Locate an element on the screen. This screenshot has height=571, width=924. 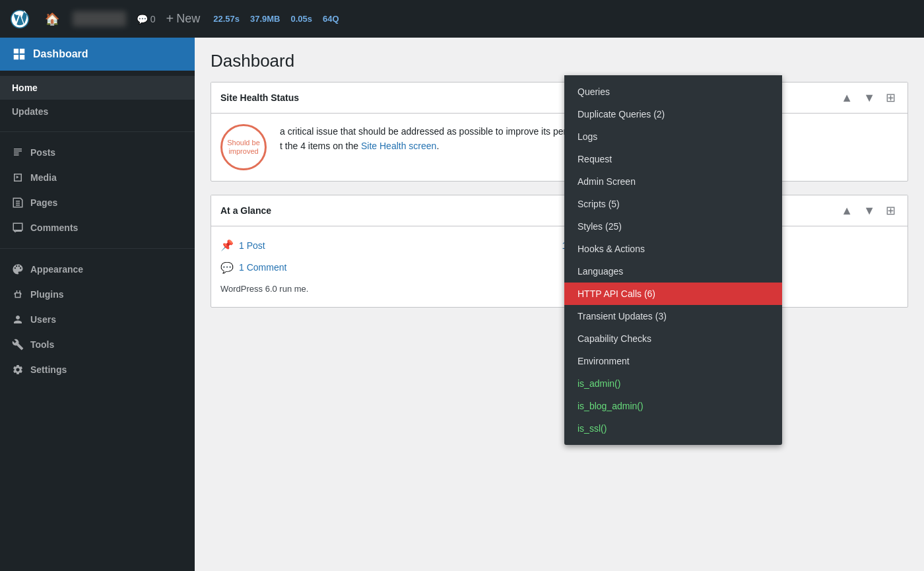
dropdown-item-is-admin: is_admin() is located at coordinates (673, 384).